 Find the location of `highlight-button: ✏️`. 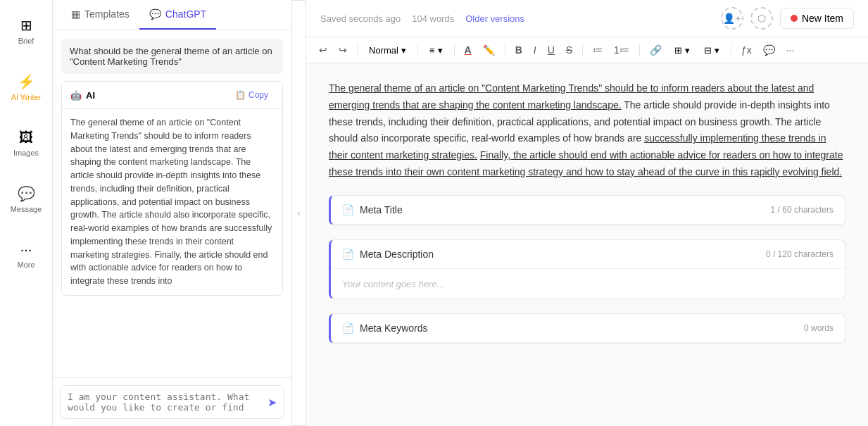

highlight-button: ✏️ is located at coordinates (489, 50).